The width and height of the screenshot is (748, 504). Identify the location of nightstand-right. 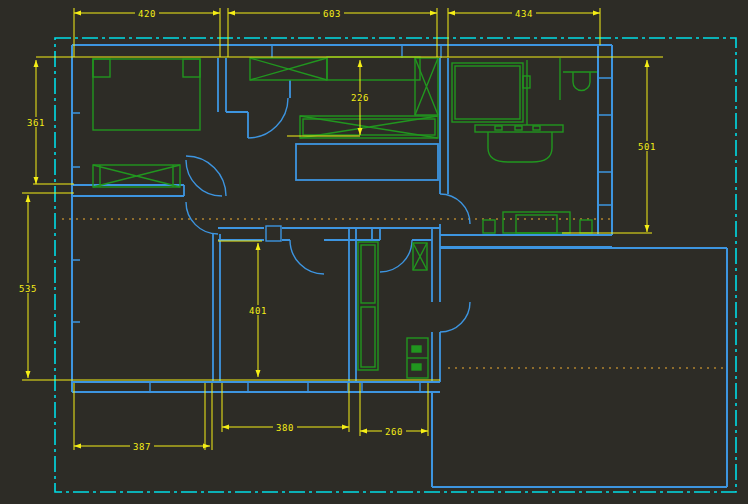
(192, 68).